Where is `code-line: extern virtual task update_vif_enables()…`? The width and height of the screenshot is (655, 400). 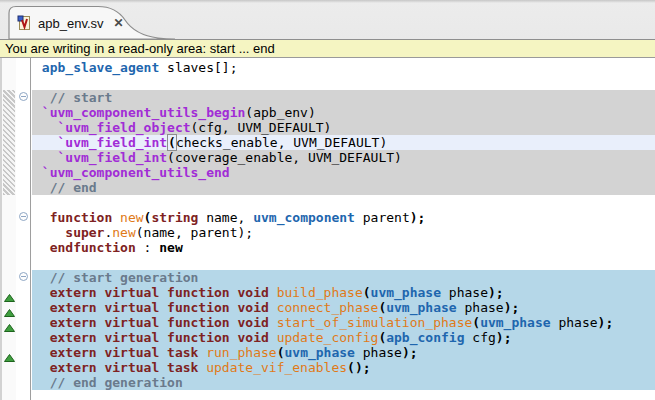
code-line: extern virtual task update_vif_enables()… is located at coordinates (344, 368).